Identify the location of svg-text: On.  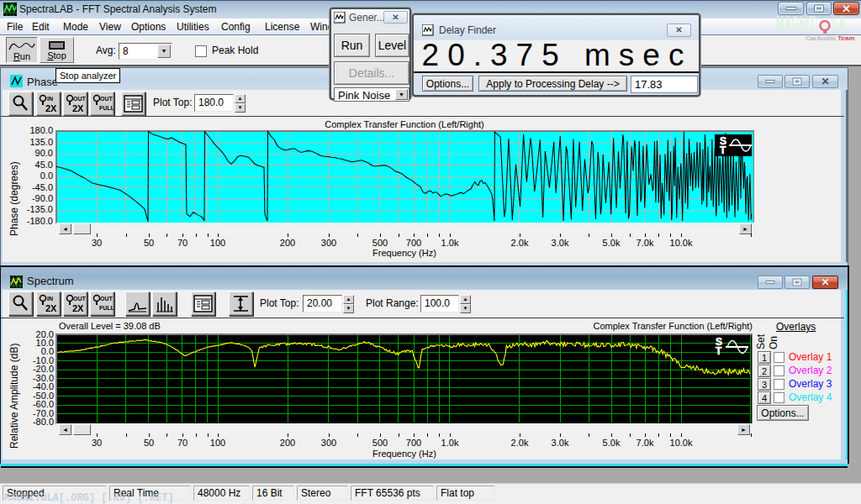
(774, 343).